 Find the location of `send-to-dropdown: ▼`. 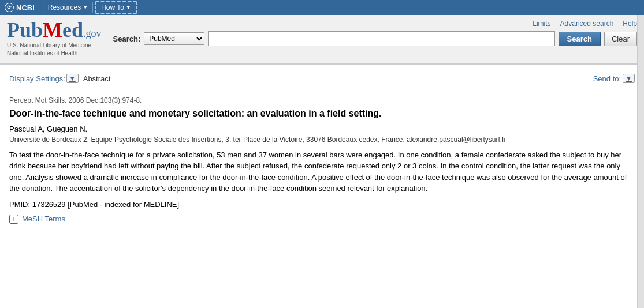

send-to-dropdown: ▼ is located at coordinates (628, 78).